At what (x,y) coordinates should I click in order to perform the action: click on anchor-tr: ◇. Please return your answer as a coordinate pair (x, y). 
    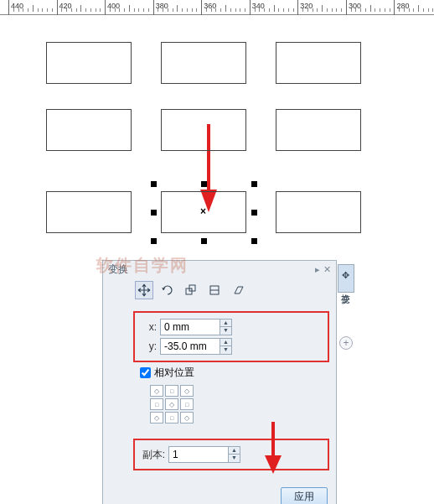
    Looking at the image, I should click on (187, 391).